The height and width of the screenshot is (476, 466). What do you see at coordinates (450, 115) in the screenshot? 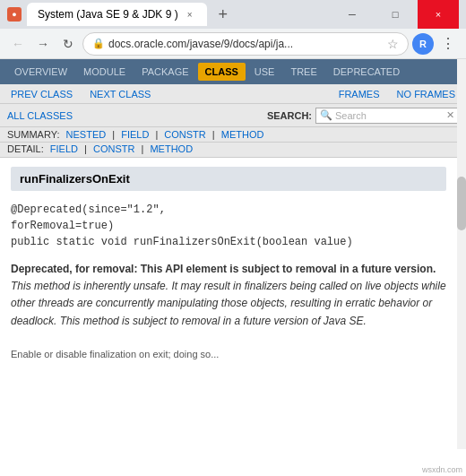
I see `search-clear-icon: ✕` at bounding box center [450, 115].